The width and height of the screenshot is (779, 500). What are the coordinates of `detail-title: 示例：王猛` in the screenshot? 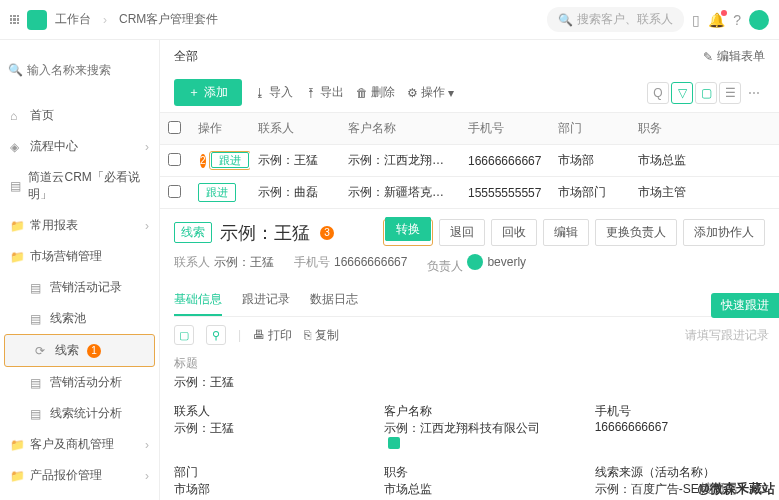 It's located at (265, 233).